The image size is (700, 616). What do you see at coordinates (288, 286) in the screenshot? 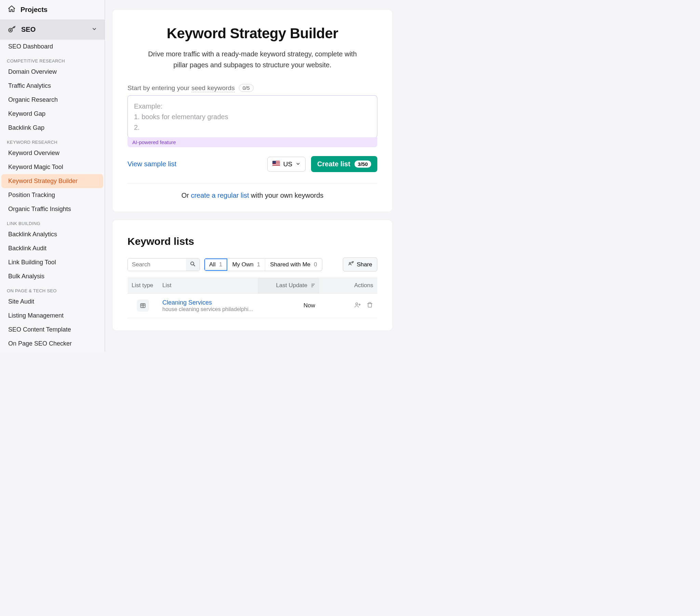
I see `col-last-update: Last Update` at bounding box center [288, 286].